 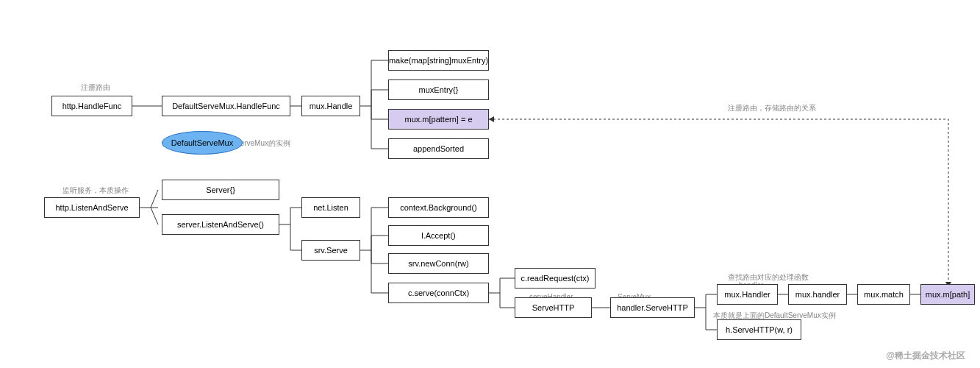 I want to click on node-handler-servehttp: handler.ServeHTTP, so click(x=653, y=308).